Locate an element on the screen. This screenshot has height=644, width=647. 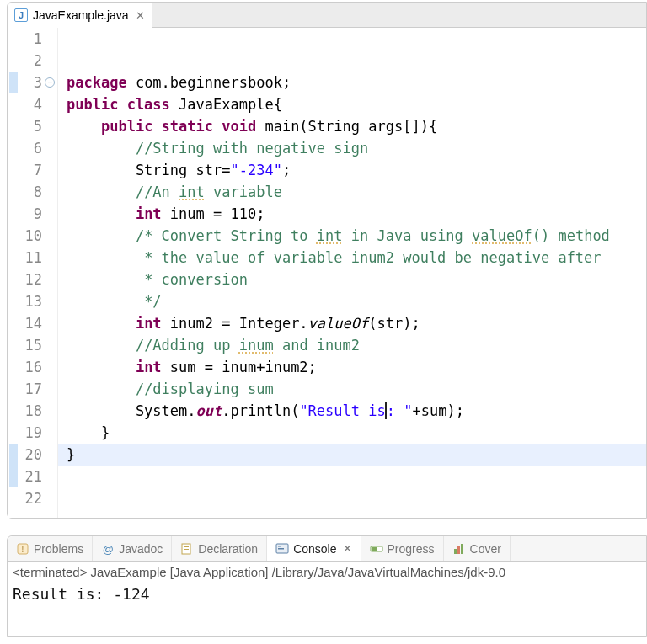
code-line: //An int variable is located at coordinates (356, 192).